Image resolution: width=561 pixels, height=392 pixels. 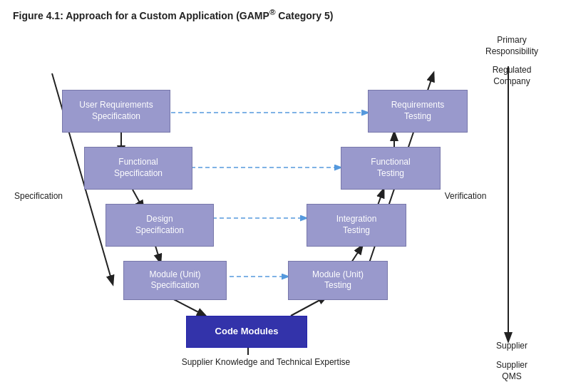 I want to click on user-requirements-box: User Requirements Specification, so click(x=116, y=111).